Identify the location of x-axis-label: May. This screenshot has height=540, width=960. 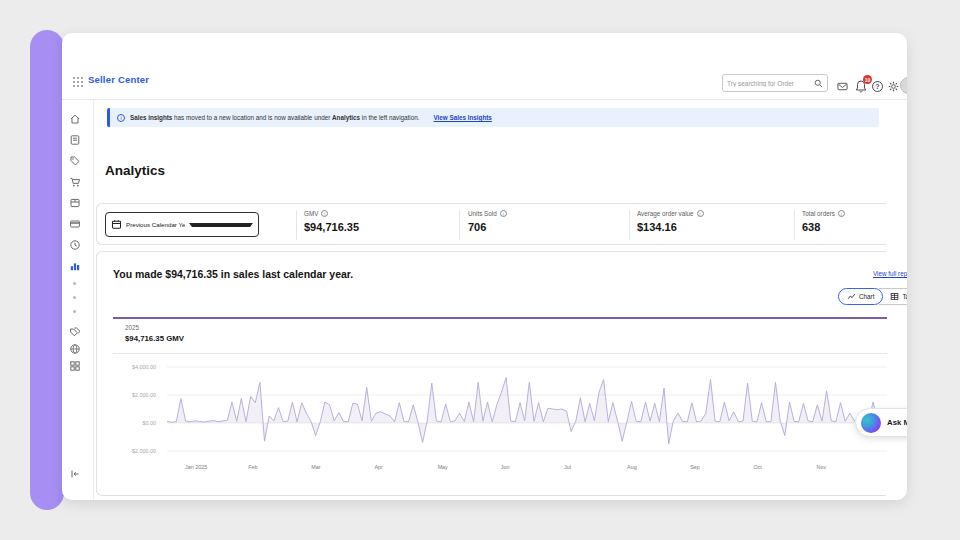
(443, 467).